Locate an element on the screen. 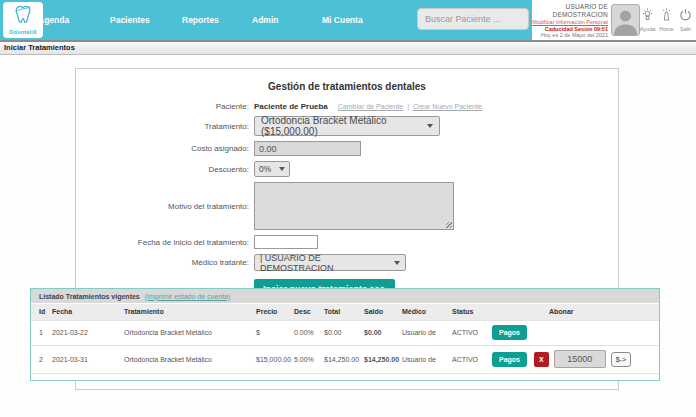  reason-row: Motivo del tratamiento: is located at coordinates (347, 206).